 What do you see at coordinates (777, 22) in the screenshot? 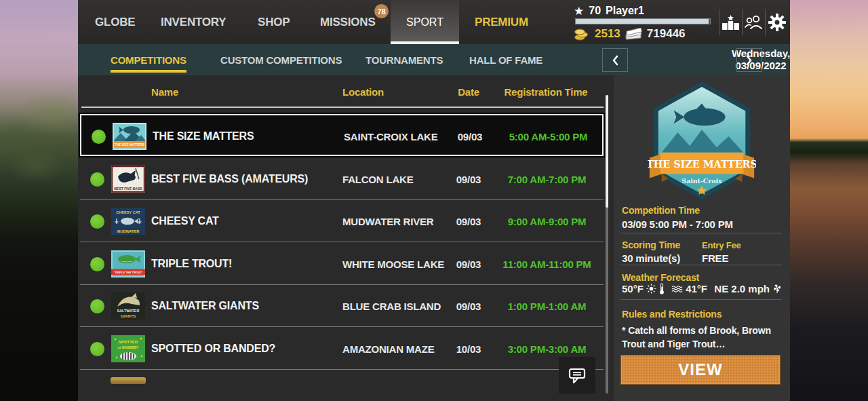
I see `settings-button` at bounding box center [777, 22].